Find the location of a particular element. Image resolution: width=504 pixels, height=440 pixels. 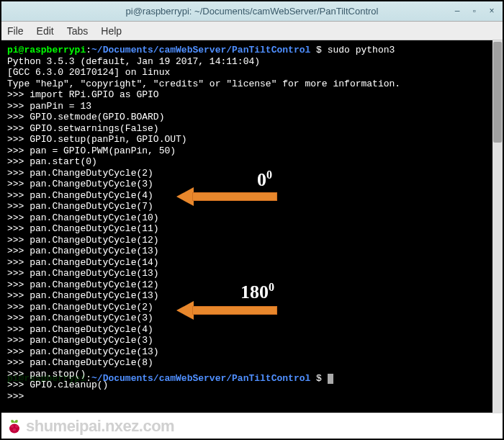

prompt2-dollar: $ is located at coordinates (318, 379).